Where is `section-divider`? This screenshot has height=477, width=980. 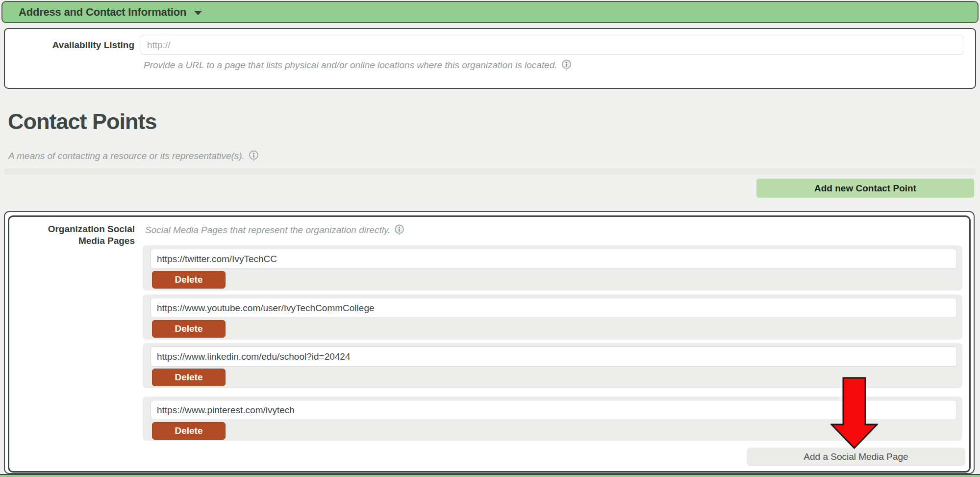 section-divider is located at coordinates (490, 172).